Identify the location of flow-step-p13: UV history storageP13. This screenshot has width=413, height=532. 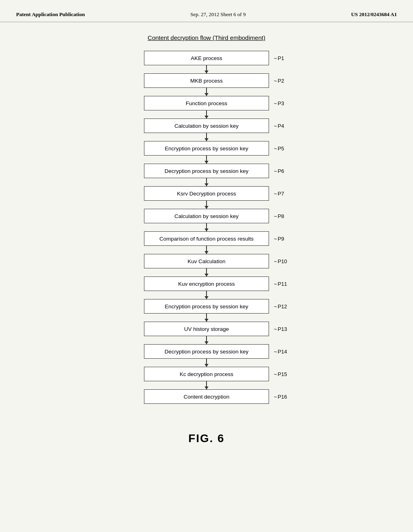
(206, 329).